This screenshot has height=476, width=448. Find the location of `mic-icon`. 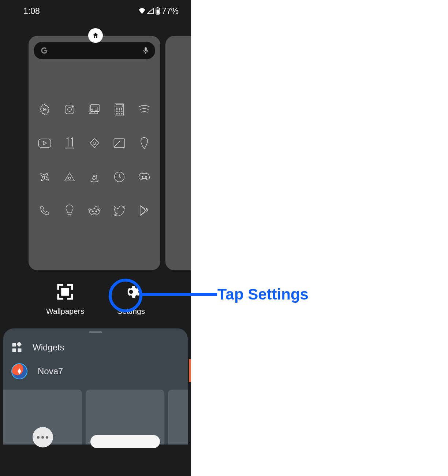

mic-icon is located at coordinates (146, 51).